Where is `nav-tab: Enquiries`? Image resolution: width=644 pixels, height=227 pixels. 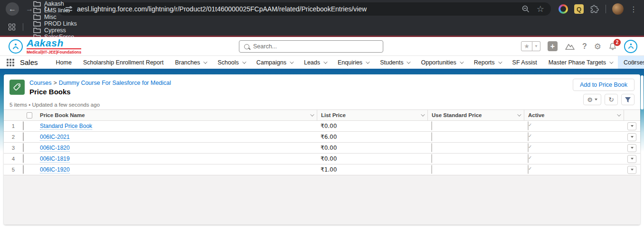 nav-tab: Enquiries is located at coordinates (353, 63).